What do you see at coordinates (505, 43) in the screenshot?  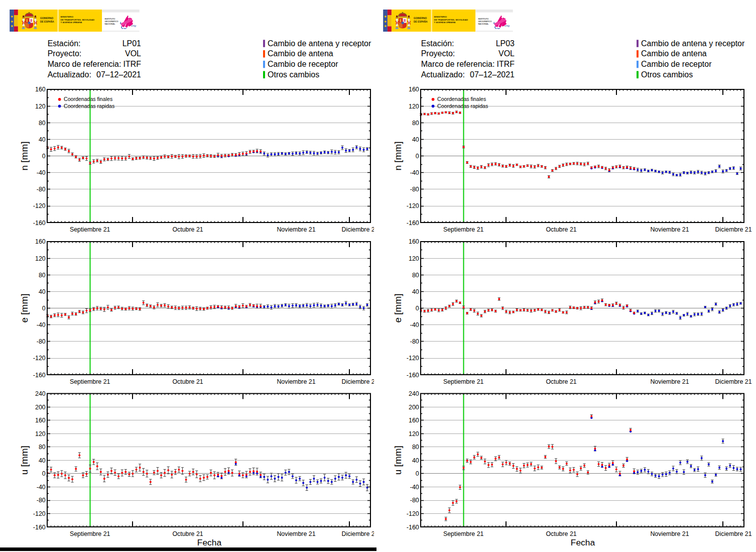 I see `svg-text: LP03` at bounding box center [505, 43].